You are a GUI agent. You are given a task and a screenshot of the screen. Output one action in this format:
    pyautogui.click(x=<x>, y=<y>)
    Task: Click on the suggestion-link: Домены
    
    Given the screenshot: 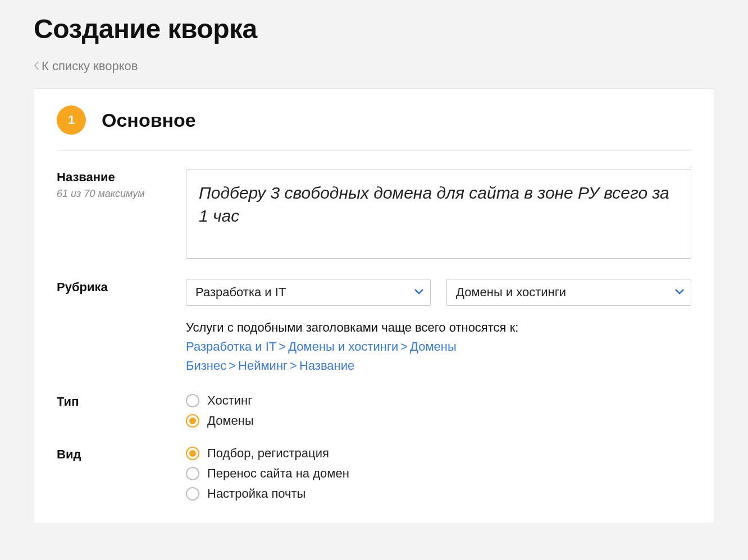 What is the action you would take?
    pyautogui.click(x=434, y=347)
    